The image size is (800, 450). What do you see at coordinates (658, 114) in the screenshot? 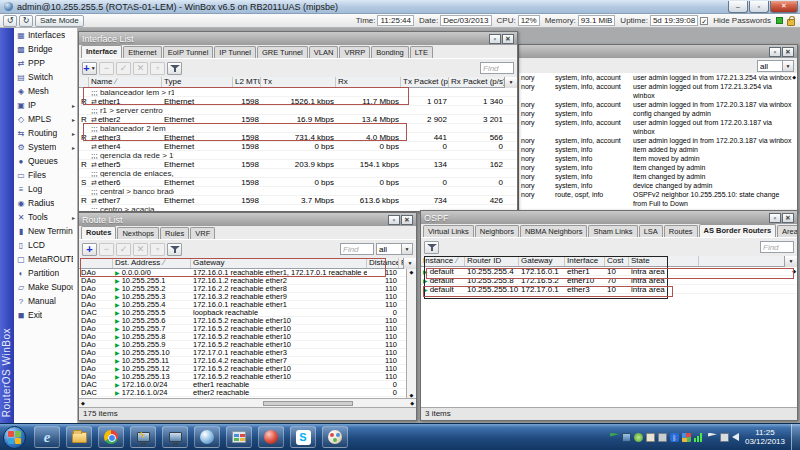
I see `log-row: nory system, info config changed by admi…` at bounding box center [658, 114].